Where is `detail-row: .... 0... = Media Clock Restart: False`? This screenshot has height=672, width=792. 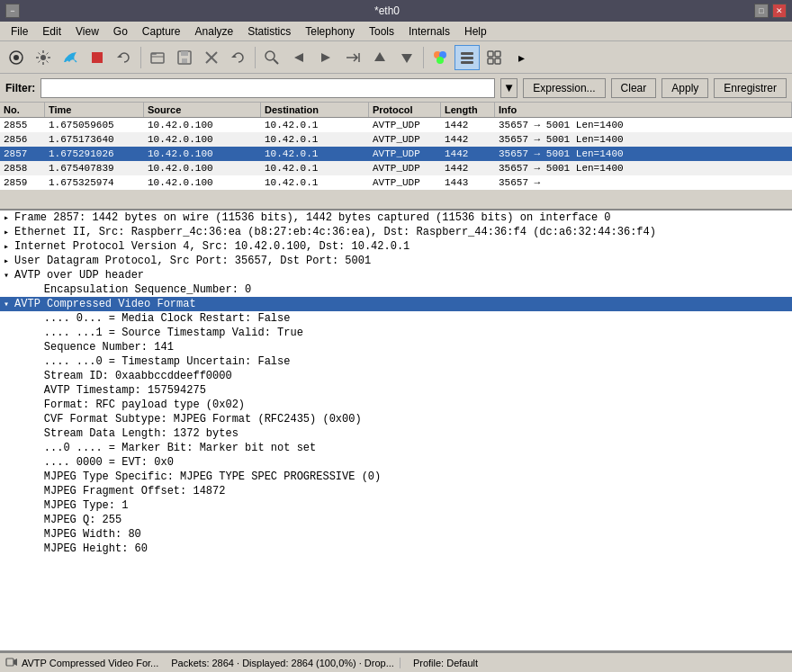
detail-row: .... 0... = Media Clock Restart: False is located at coordinates (396, 318).